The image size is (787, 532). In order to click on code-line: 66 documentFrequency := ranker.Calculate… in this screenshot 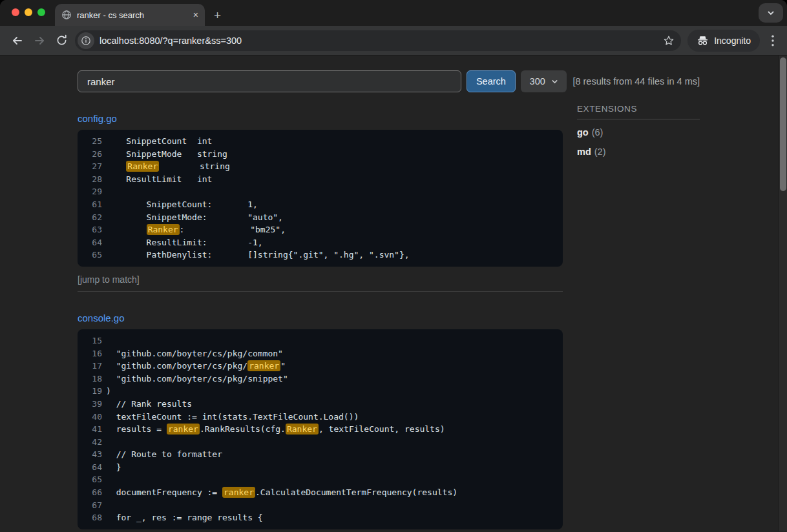, I will do `click(320, 493)`.